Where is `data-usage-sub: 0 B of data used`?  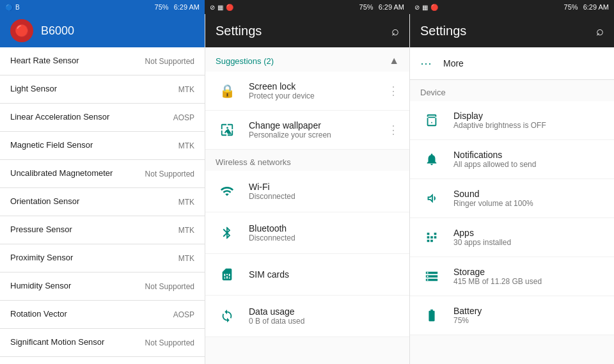 data-usage-sub: 0 B of data used is located at coordinates (324, 321).